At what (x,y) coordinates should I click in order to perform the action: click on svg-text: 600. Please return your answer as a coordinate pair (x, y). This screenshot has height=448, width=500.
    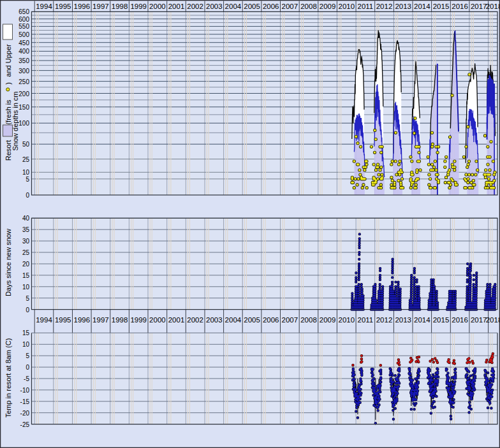
    Looking at the image, I should click on (24, 19).